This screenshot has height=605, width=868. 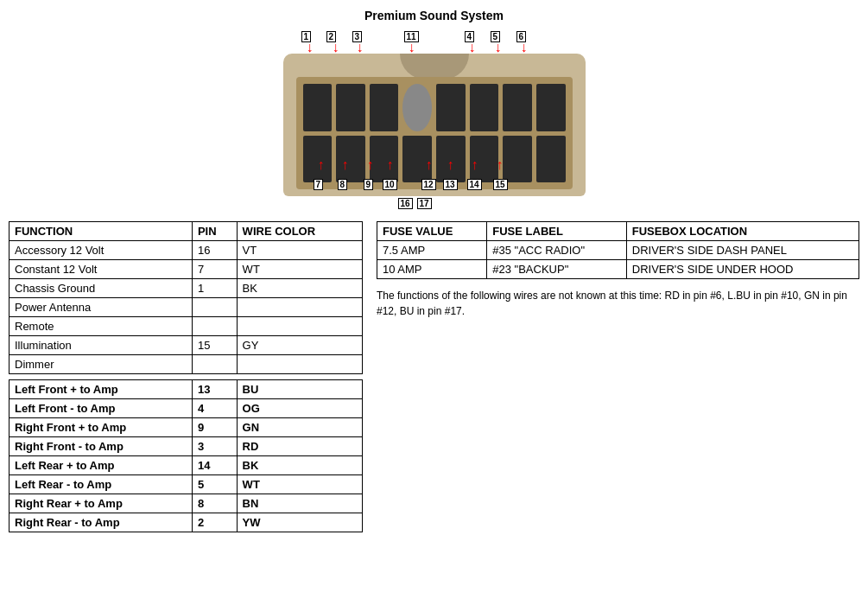 I want to click on table-row: Illumination15GY, so click(x=187, y=346).